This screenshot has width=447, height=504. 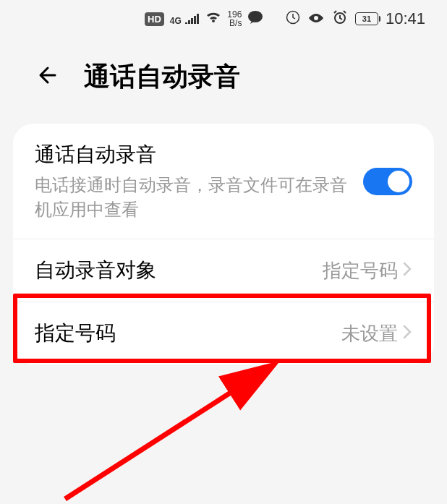 What do you see at coordinates (399, 181) in the screenshot?
I see `toggle-knob` at bounding box center [399, 181].